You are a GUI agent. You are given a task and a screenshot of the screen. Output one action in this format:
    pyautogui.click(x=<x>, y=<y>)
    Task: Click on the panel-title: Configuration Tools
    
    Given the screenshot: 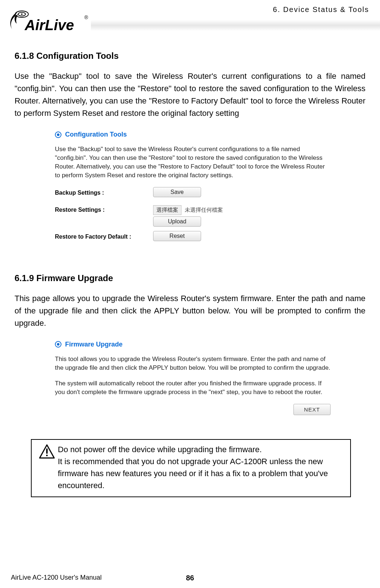 What is the action you would take?
    pyautogui.click(x=96, y=134)
    